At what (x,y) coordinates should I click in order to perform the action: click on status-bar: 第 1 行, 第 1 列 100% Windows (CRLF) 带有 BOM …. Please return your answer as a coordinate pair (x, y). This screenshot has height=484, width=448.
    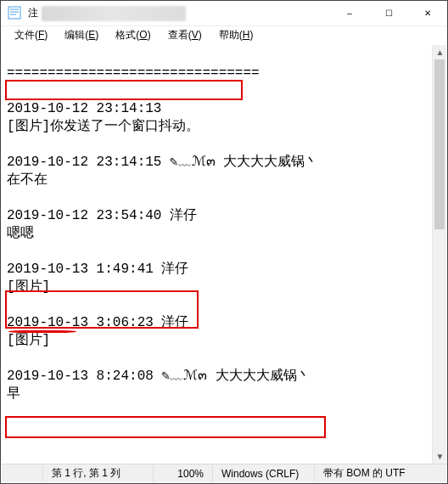
    Looking at the image, I should click on (224, 473).